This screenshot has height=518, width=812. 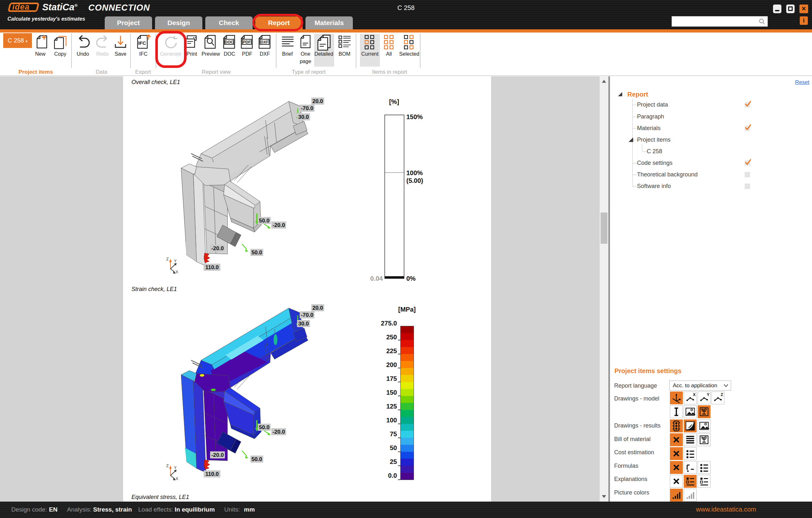 I want to click on svg-text: [MPa], so click(x=407, y=309).